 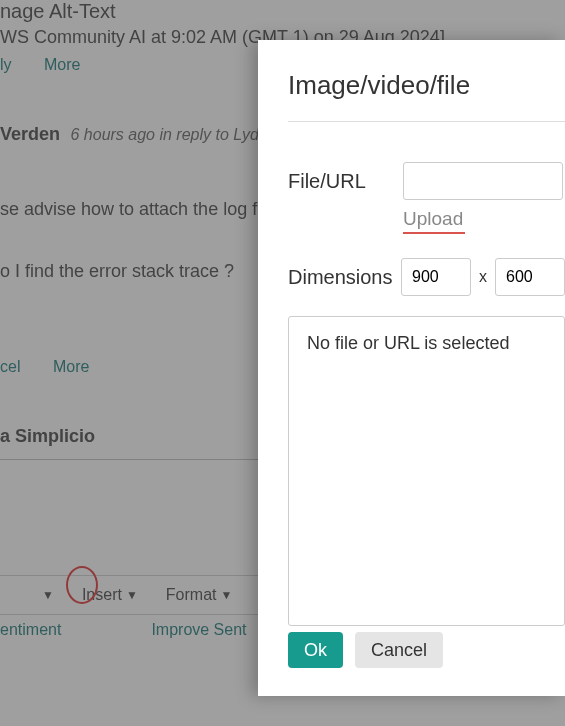 What do you see at coordinates (344, 278) in the screenshot?
I see `dimensions-label: Dimensions` at bounding box center [344, 278].